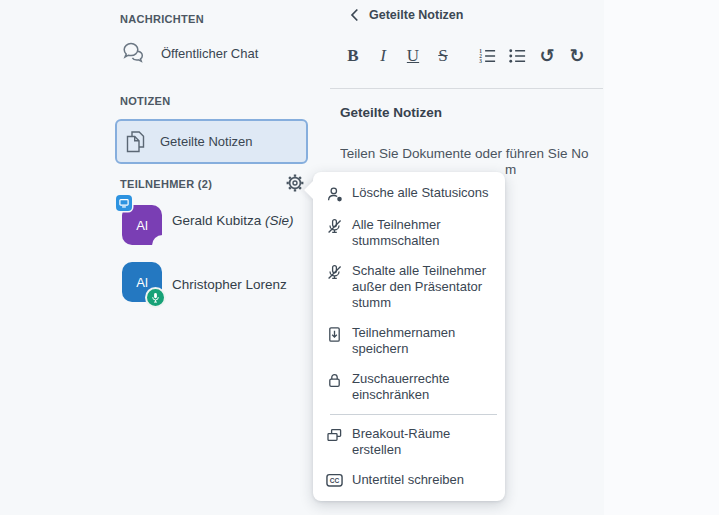 The height and width of the screenshot is (515, 719). Describe the element at coordinates (334, 436) in the screenshot. I see `breakout-rooms-icon` at that location.